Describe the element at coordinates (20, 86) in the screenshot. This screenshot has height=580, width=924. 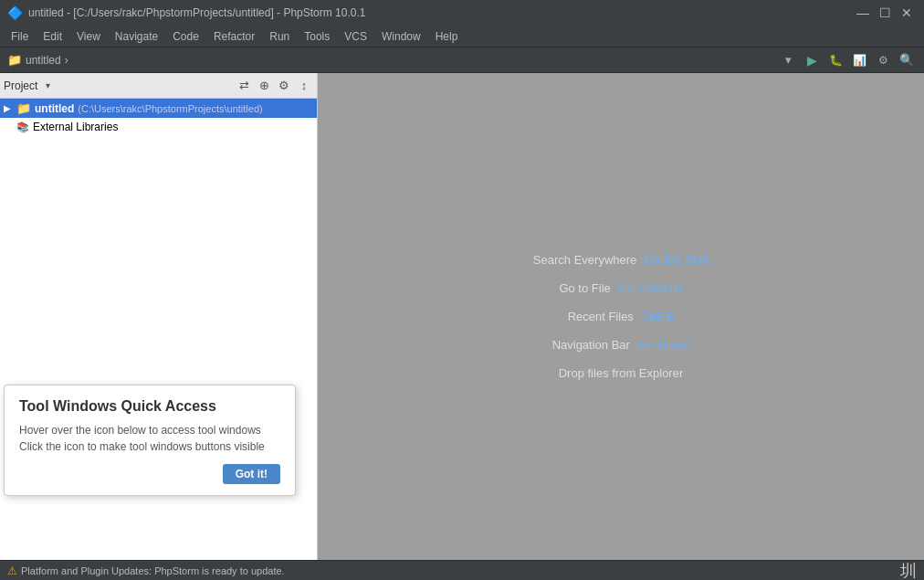
I see `sidebar-title: Project` at that location.